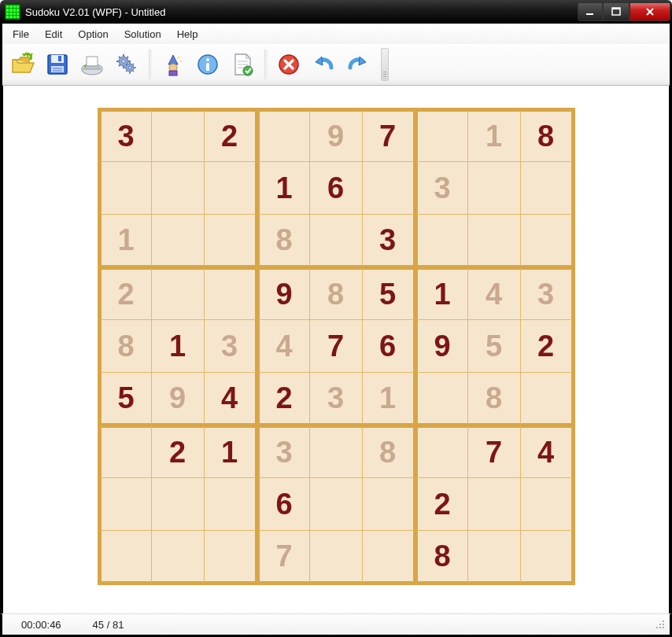 The width and height of the screenshot is (672, 637). What do you see at coordinates (289, 64) in the screenshot?
I see `delete-button` at bounding box center [289, 64].